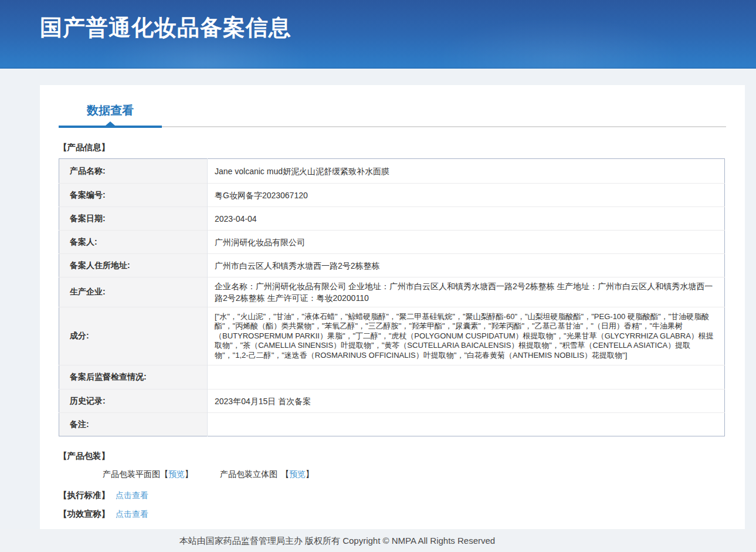 The width and height of the screenshot is (756, 552). What do you see at coordinates (84, 514) in the screenshot?
I see `section-title-efficacy: 【功效宣称】` at bounding box center [84, 514].